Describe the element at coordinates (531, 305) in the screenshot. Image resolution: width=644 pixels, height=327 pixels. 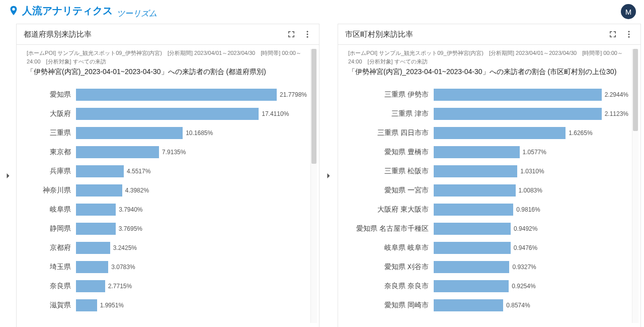
I see `chart-bar-wrap: 0.8574%` at that location.